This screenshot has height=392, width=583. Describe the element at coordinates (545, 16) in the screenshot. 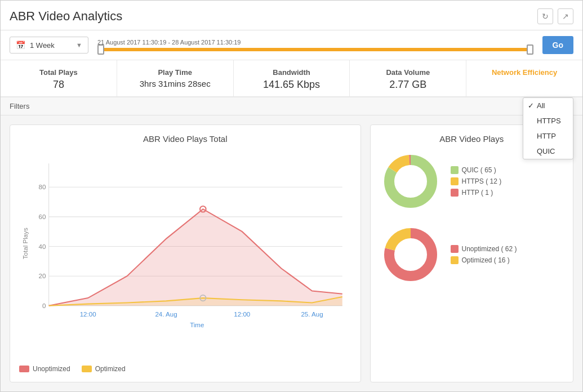

I see `refresh-icon: ↻` at that location.